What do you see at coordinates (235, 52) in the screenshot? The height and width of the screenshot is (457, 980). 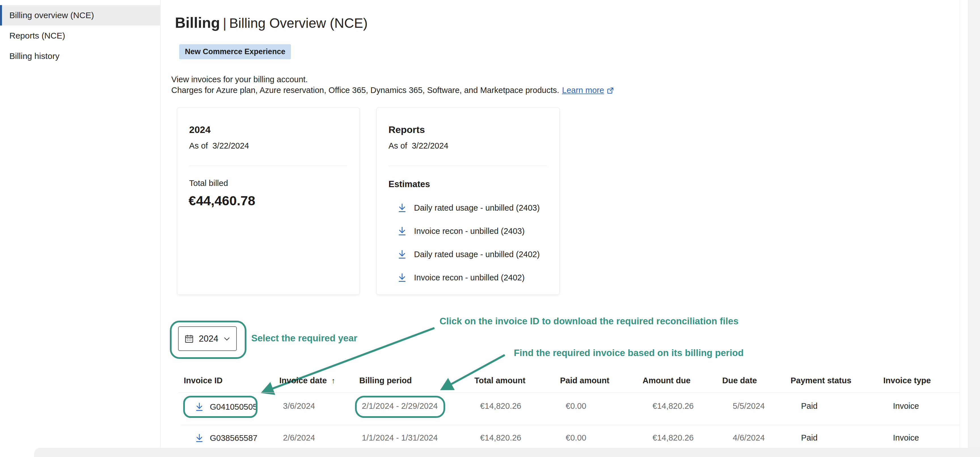 I see `nce-badge: New Commerce Experience` at bounding box center [235, 52].